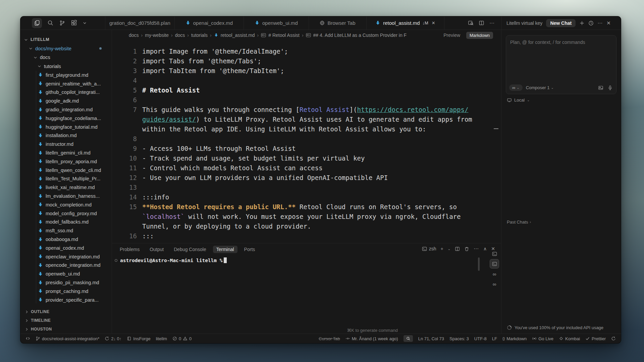  What do you see at coordinates (601, 88) in the screenshot?
I see `attach-image-icon` at bounding box center [601, 88].